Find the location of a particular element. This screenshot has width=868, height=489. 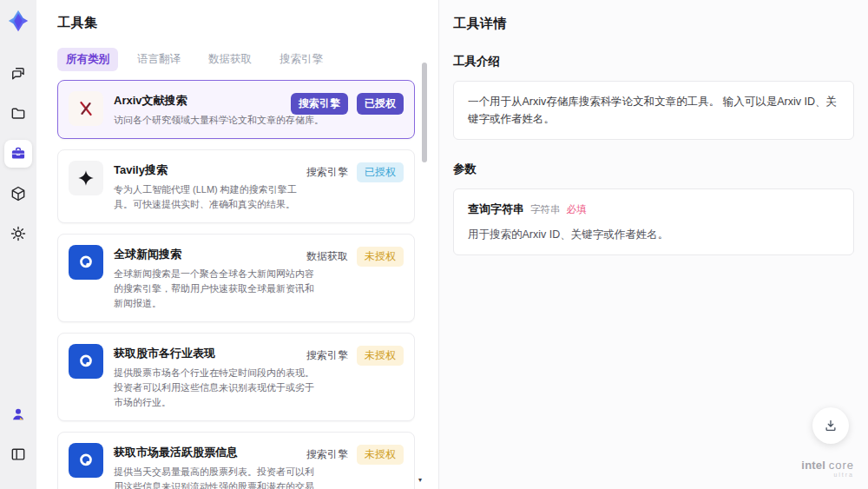

intro-box: 一个用于从Arxiv存储库搜索科学论文和文章的工具。 输入可以是Arxiv ID… is located at coordinates (654, 110).